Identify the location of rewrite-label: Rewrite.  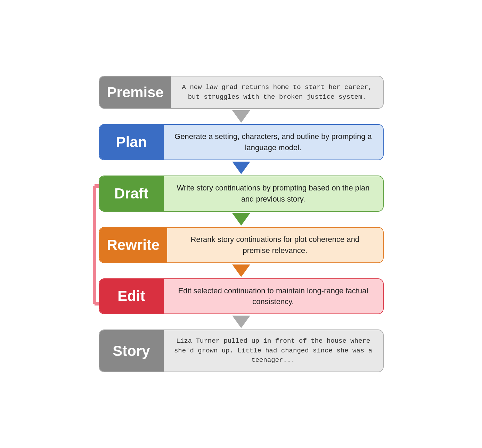
(133, 245).